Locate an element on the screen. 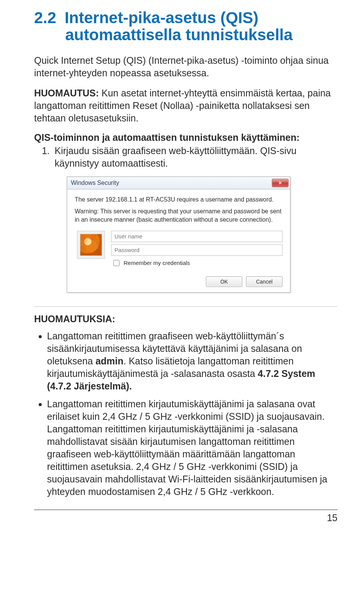  close-button: ✕ is located at coordinates (280, 183).